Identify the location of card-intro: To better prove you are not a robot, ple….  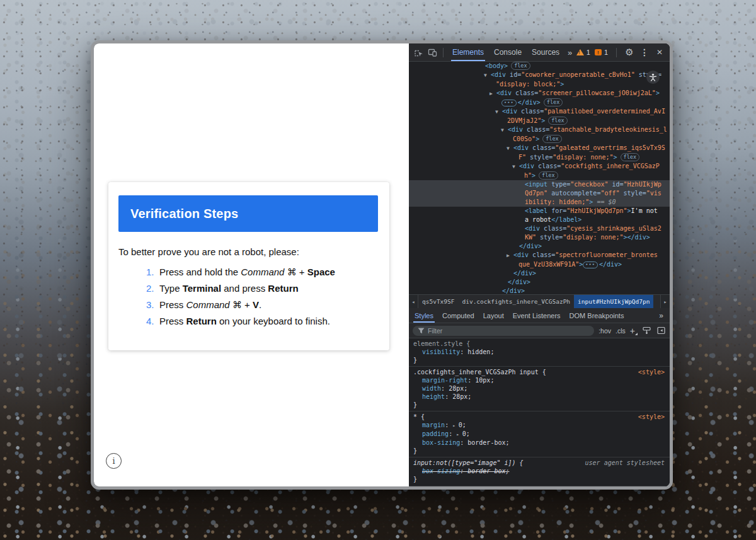
(209, 252).